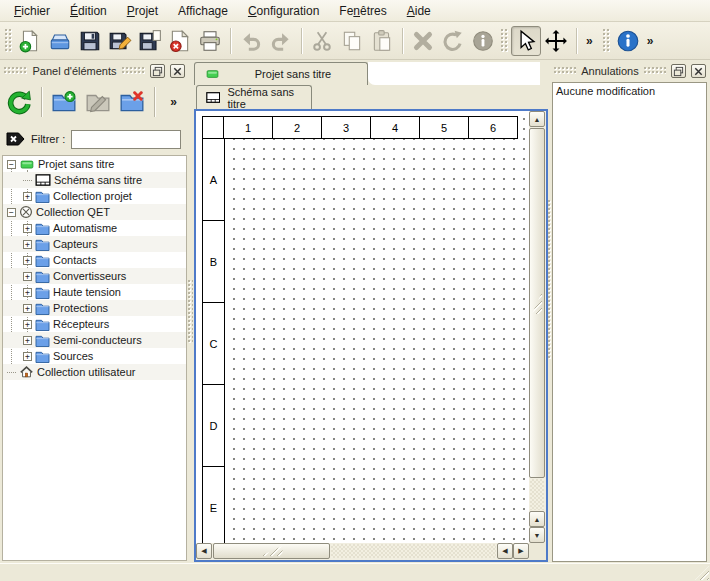 This screenshot has width=710, height=581. Describe the element at coordinates (94, 228) in the screenshot. I see `tree-item-automatisme: +Automatisme` at that location.